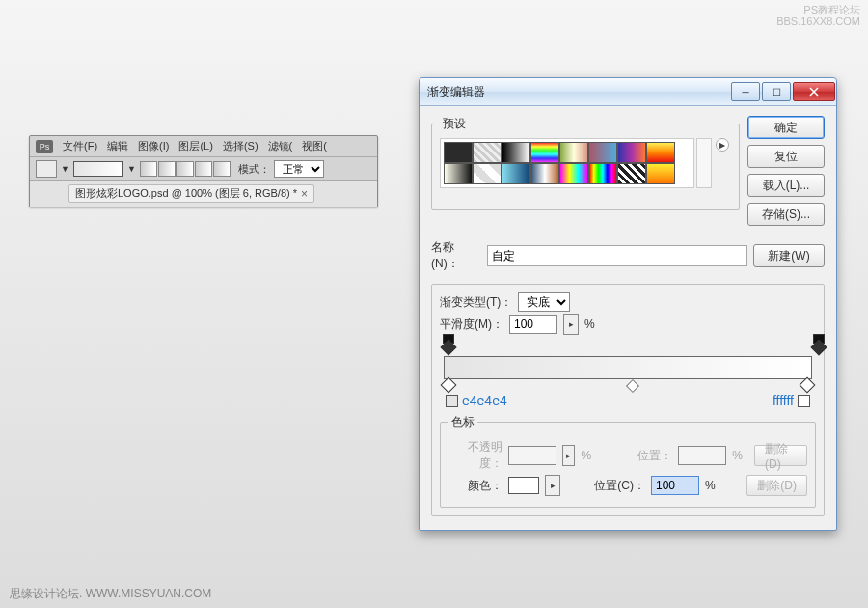  What do you see at coordinates (675, 485) in the screenshot?
I see `position2-input` at bounding box center [675, 485].